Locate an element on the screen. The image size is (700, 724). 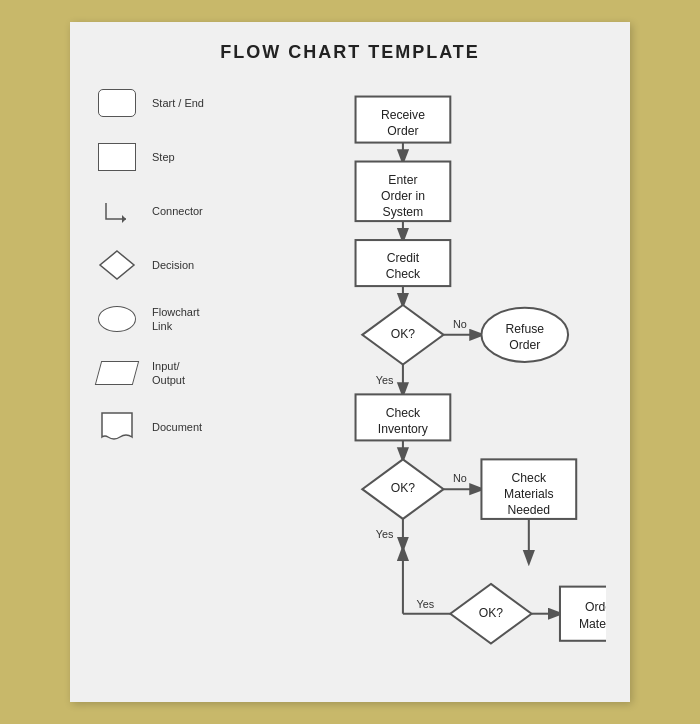
shape-diamond is located at coordinates (117, 265).